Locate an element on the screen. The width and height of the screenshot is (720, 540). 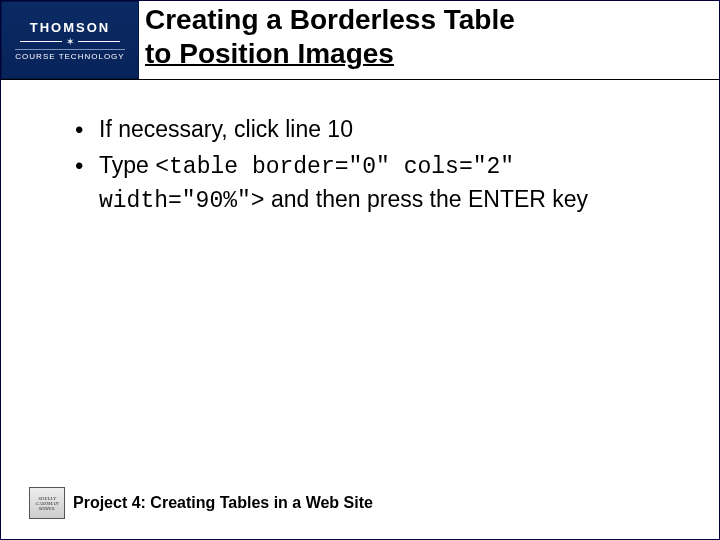
title-line-2: to Position Images is located at coordinates (270, 54).